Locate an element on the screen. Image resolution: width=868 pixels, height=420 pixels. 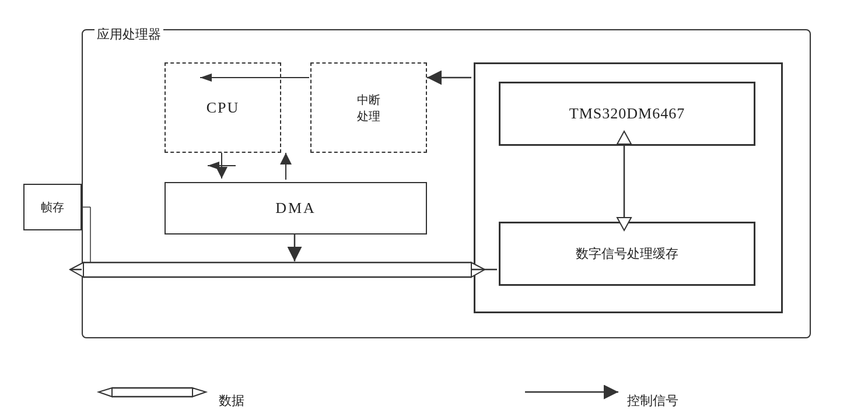
legend-data-arrow-left is located at coordinates (105, 392).